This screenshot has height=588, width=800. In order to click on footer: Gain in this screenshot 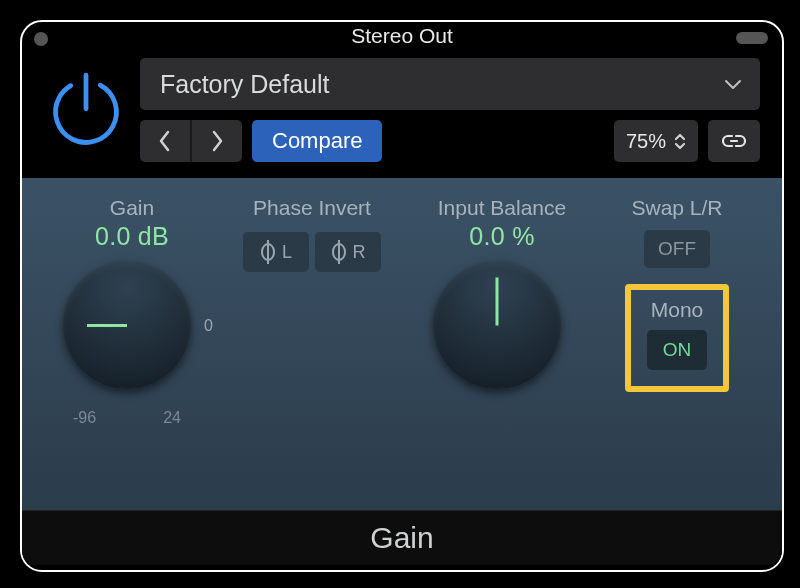, I will do `click(402, 538)`.